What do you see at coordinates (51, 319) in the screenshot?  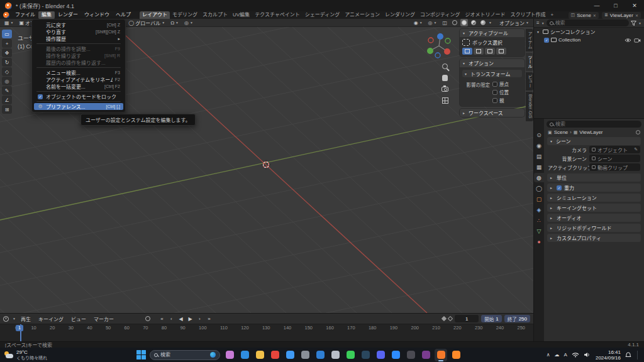 I see `timeline-menu: キーイング` at bounding box center [51, 319].